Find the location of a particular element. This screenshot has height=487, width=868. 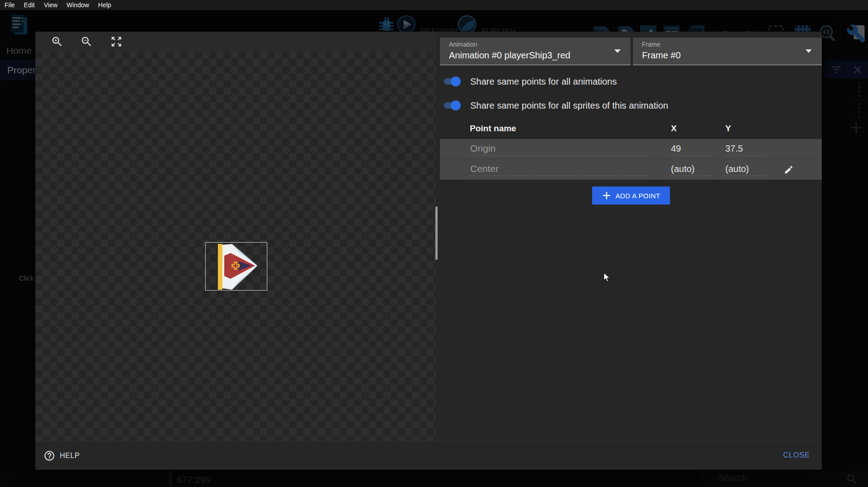

add-point-button-label: ADD A POINT is located at coordinates (638, 196).